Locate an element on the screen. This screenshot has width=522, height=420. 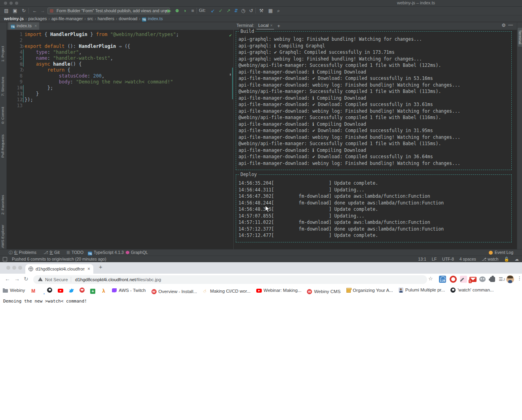
bookmark-youtube is located at coordinates (61, 290).